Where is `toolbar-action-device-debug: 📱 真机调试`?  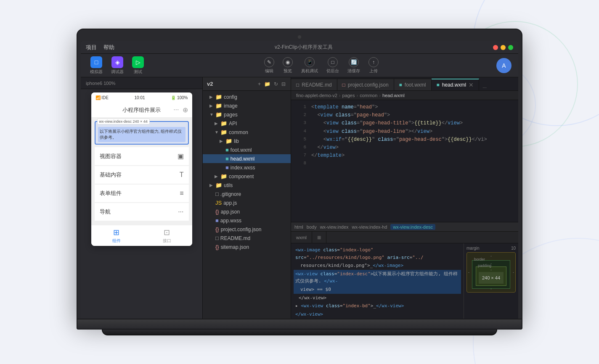 toolbar-action-device-debug: 📱 真机调试 is located at coordinates (310, 66).